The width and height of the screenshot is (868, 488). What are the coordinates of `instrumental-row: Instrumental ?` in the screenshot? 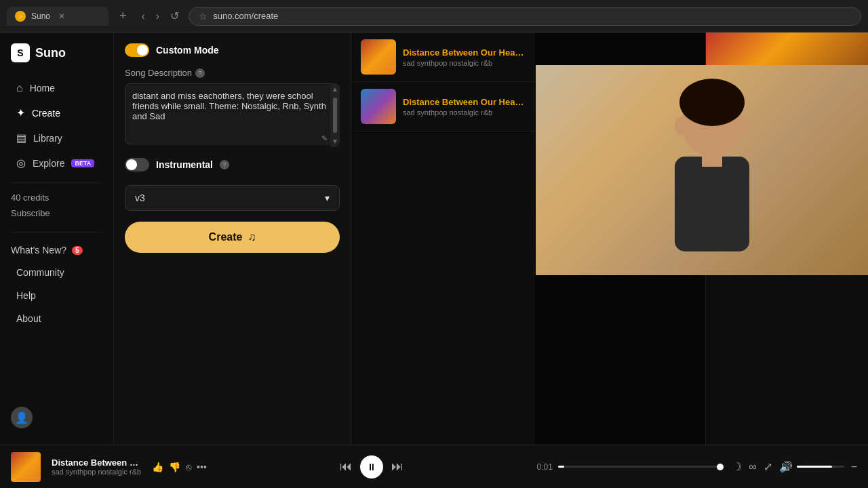 It's located at (232, 165).